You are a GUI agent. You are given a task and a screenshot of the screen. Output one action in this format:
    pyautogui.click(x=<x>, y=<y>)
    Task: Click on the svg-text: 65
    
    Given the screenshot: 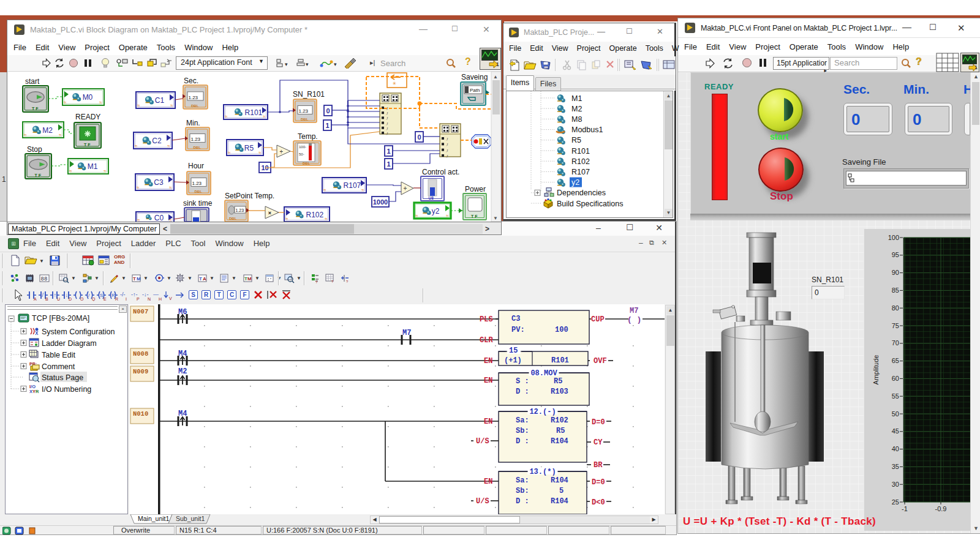 What is the action you would take?
    pyautogui.click(x=895, y=361)
    